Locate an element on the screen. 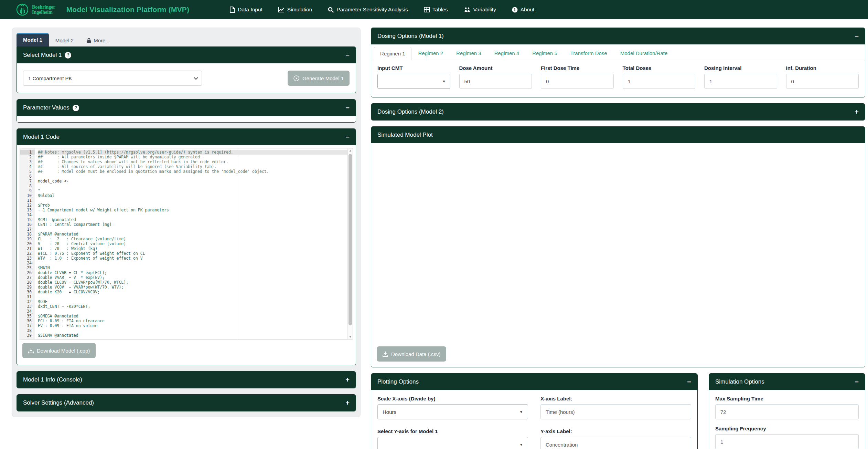 The height and width of the screenshot is (449, 868). model-type-select: 1 Compartment PK is located at coordinates (112, 78).